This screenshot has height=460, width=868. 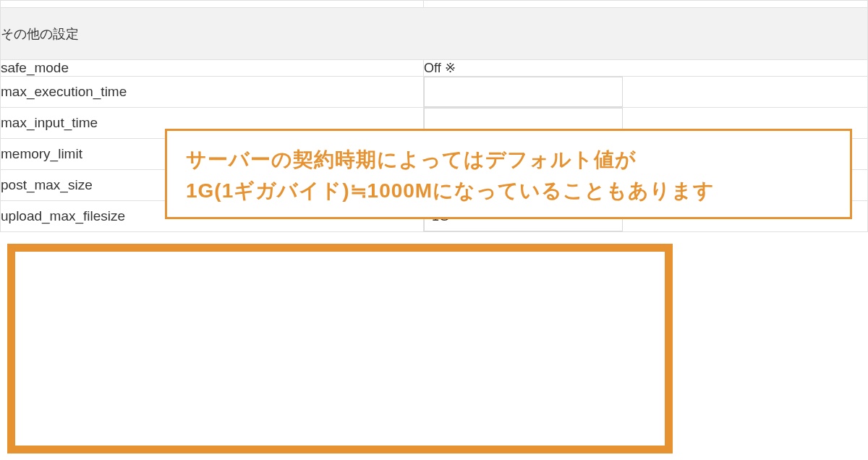 I want to click on input-max-execution-time, so click(x=524, y=92).